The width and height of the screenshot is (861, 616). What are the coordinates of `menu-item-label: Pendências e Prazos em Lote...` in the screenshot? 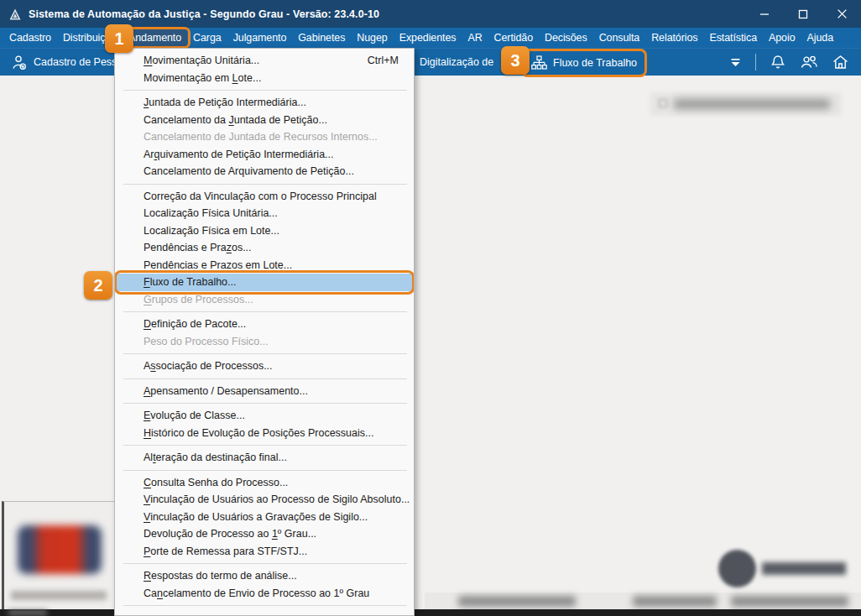 It's located at (218, 265).